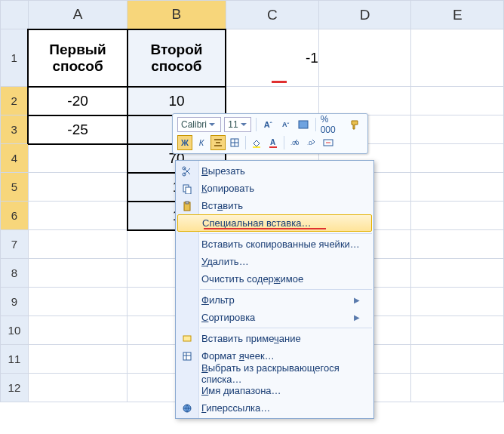 The image size is (504, 434). Describe the element at coordinates (15, 359) in the screenshot. I see `row-header-11: 11` at that location.